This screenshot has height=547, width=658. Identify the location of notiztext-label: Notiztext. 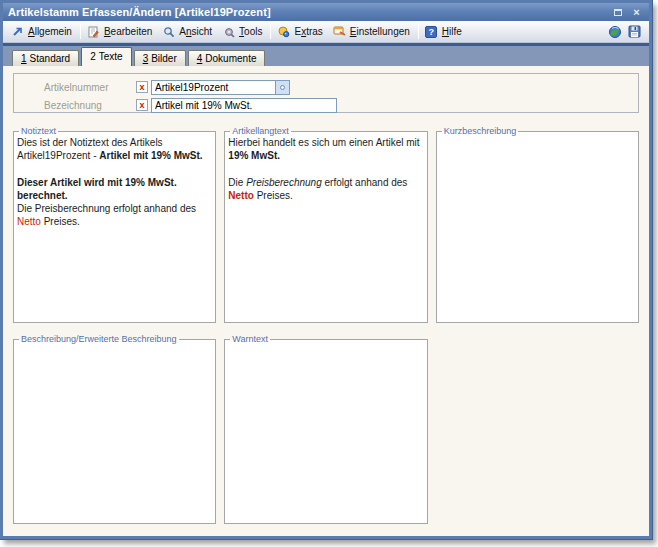
(38, 131).